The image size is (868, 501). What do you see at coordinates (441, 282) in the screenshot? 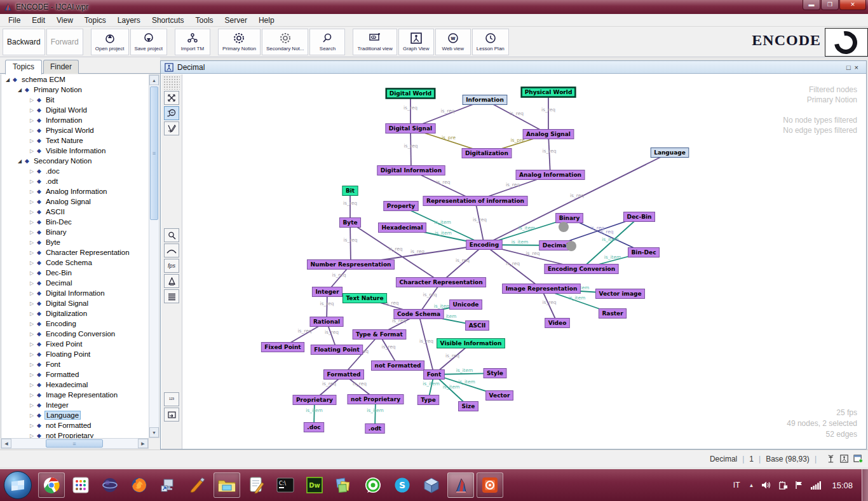
I see `graph-node-character_representation: Character Representation` at bounding box center [441, 282].